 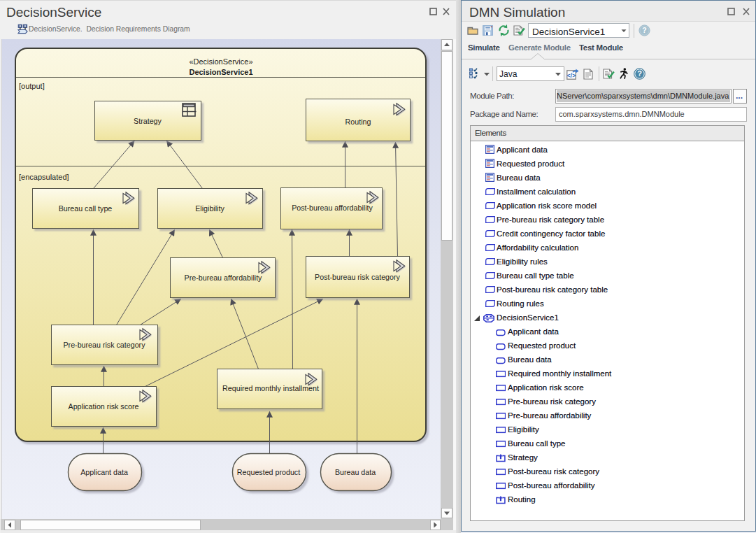 I want to click on svg-text: Applicant data, so click(x=104, y=472).